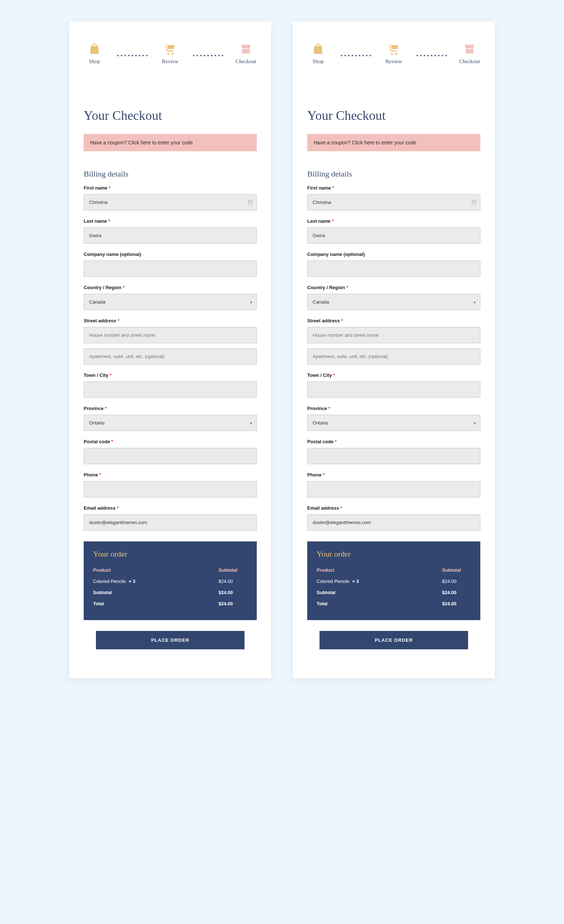  I want to click on order-subtotal-label: Subtotal, so click(102, 592).